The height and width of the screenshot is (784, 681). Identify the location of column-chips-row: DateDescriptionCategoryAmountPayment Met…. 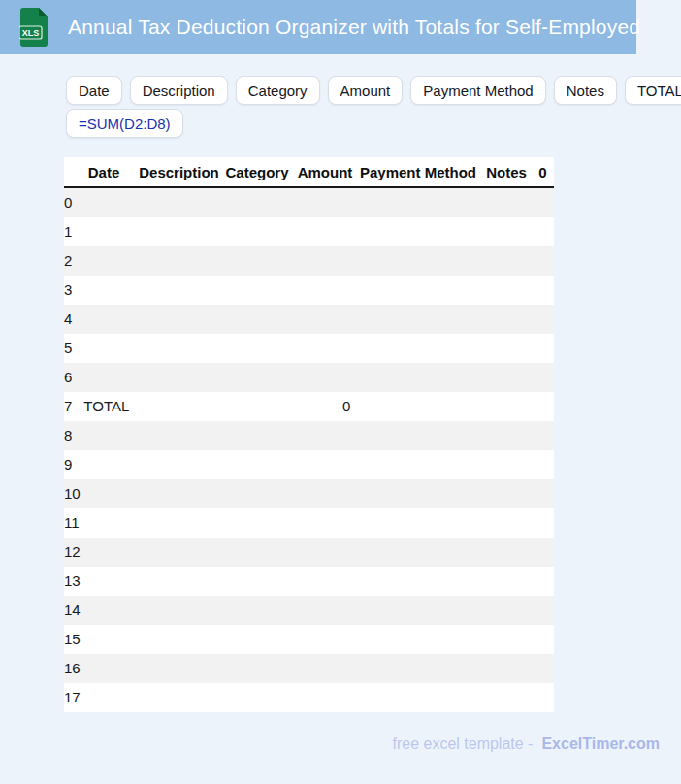
(373, 90).